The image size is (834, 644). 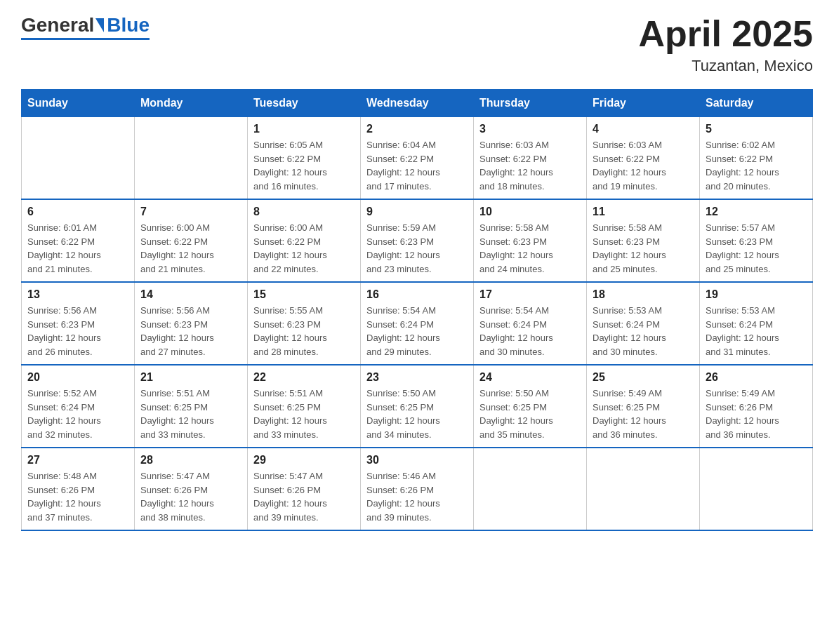 I want to click on calendar-cell: 15Sunrise: 5:55 AM Sunset: 6:23 PM Dayli…, so click(x=305, y=323).